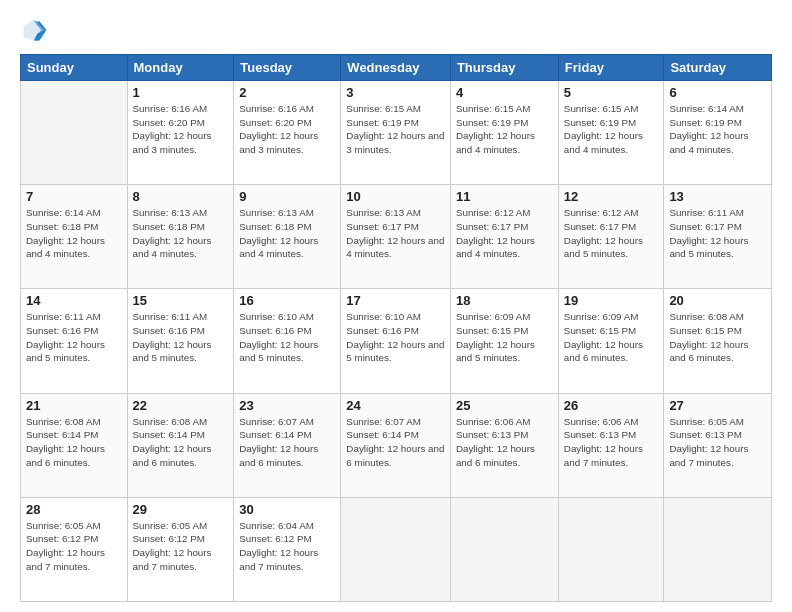 This screenshot has width=792, height=612. Describe the element at coordinates (288, 133) in the screenshot. I see `calendar-cell: 2Sunrise: 6:16 AMSunset: 6:20 PMDaylight…` at that location.